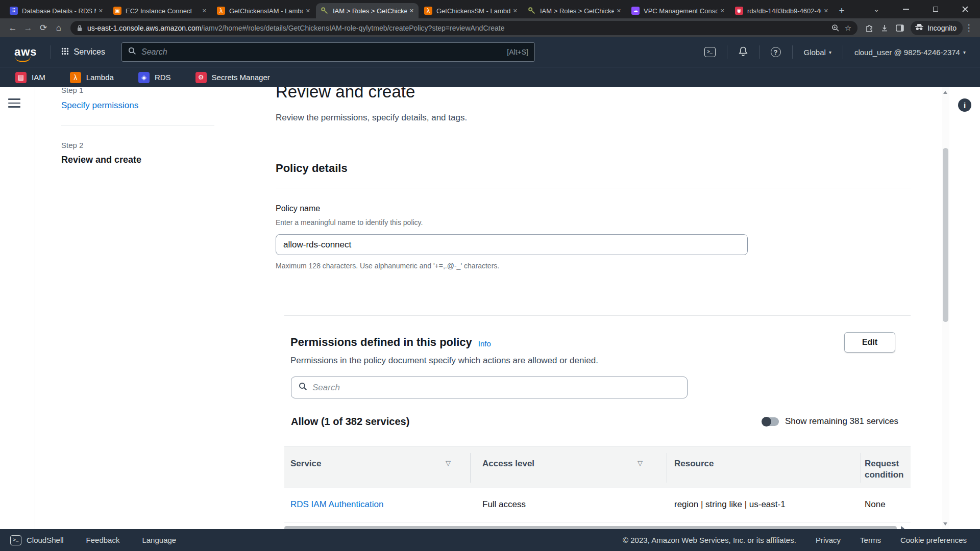 The image size is (980, 551). Describe the element at coordinates (694, 464) in the screenshot. I see `column-resource: Resource` at that location.